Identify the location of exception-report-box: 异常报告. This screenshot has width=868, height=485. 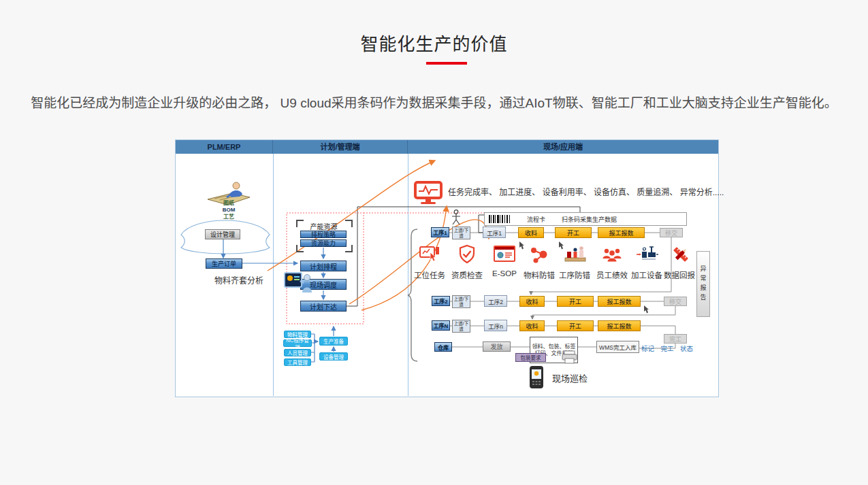
(703, 284).